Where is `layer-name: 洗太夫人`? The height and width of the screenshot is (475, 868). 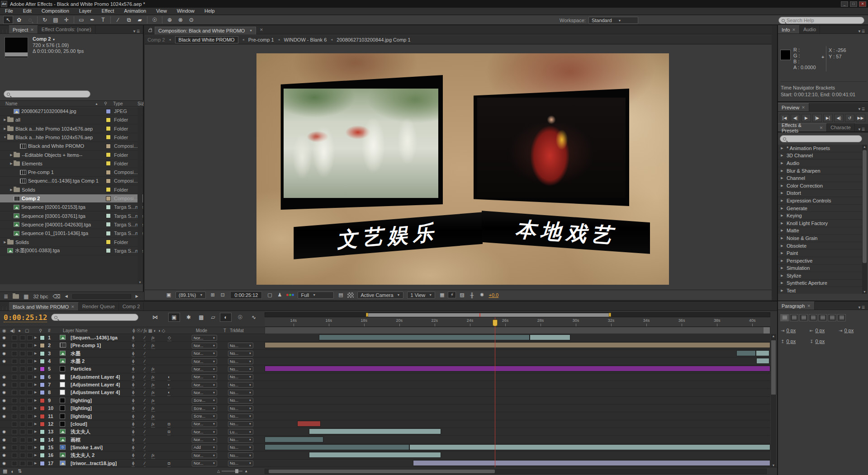 layer-name: 洗太夫人 is located at coordinates (81, 432).